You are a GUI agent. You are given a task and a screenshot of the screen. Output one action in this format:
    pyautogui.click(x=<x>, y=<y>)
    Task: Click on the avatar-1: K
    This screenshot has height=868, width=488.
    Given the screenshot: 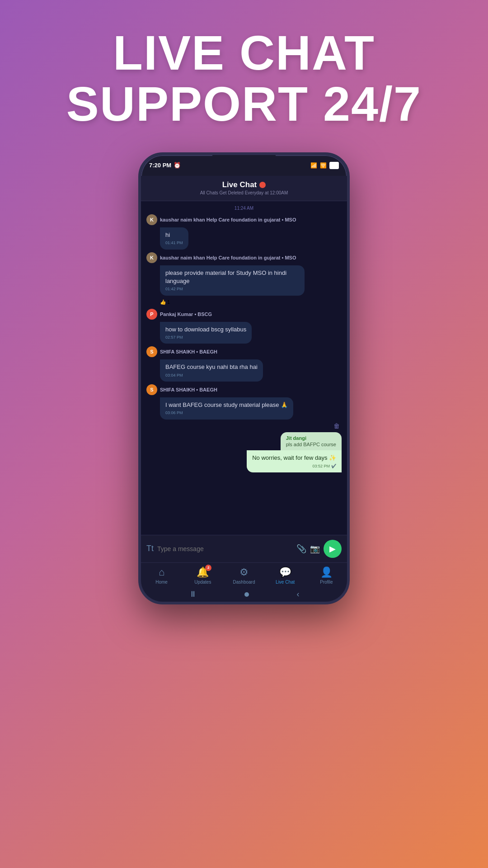 What is the action you would take?
    pyautogui.click(x=152, y=220)
    